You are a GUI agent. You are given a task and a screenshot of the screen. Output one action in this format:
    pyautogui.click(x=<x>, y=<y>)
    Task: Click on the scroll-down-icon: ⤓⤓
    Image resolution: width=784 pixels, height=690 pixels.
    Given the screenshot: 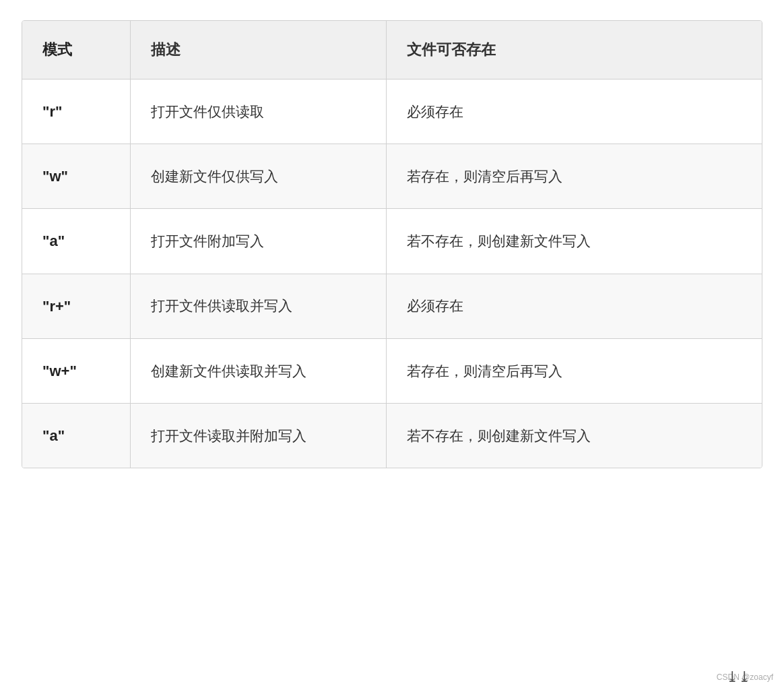 What is the action you would take?
    pyautogui.click(x=738, y=677)
    